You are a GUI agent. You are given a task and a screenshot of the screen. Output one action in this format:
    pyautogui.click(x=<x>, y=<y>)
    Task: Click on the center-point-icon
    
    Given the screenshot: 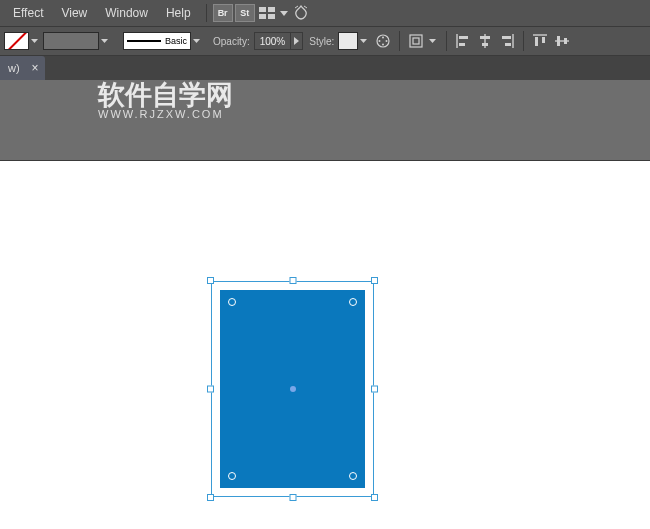 What is the action you would take?
    pyautogui.click(x=293, y=389)
    